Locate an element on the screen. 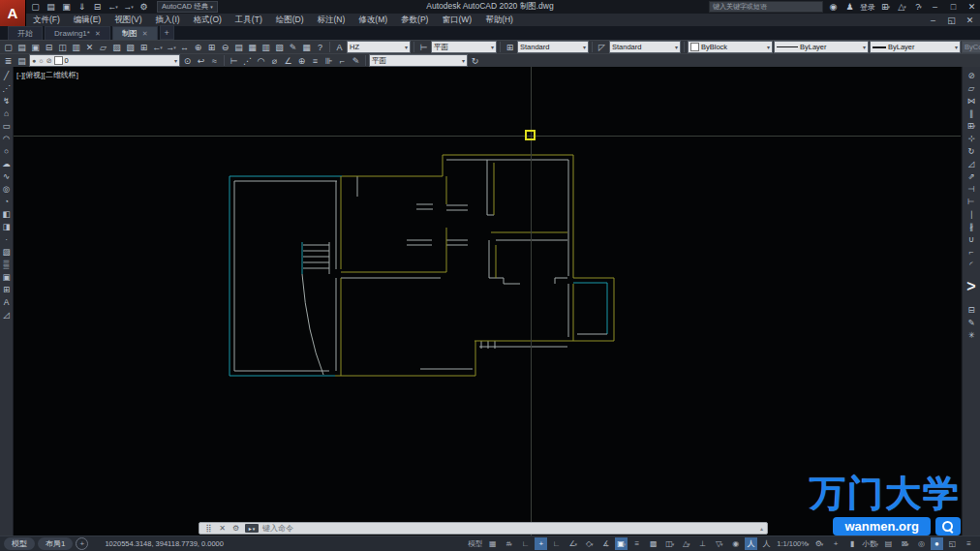 This screenshot has height=551, width=980. pan-icon: ↔ is located at coordinates (184, 47).